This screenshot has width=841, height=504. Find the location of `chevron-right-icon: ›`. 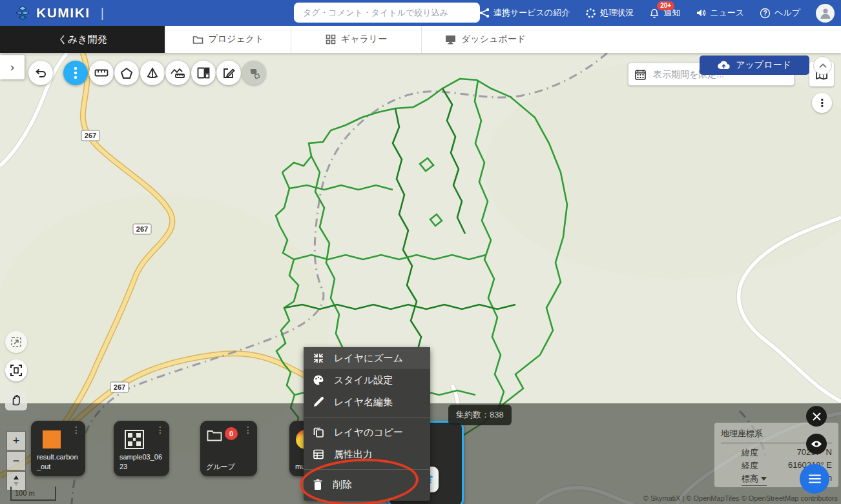

chevron-right-icon: › is located at coordinates (12, 67).